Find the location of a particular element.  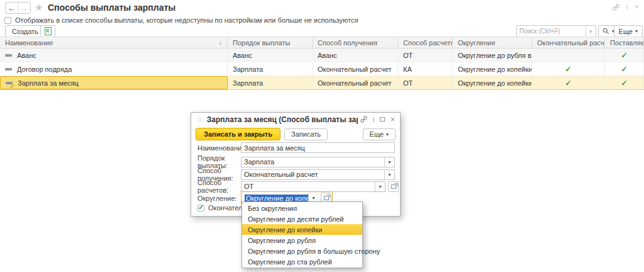

cell-order: Аванс is located at coordinates (270, 55).